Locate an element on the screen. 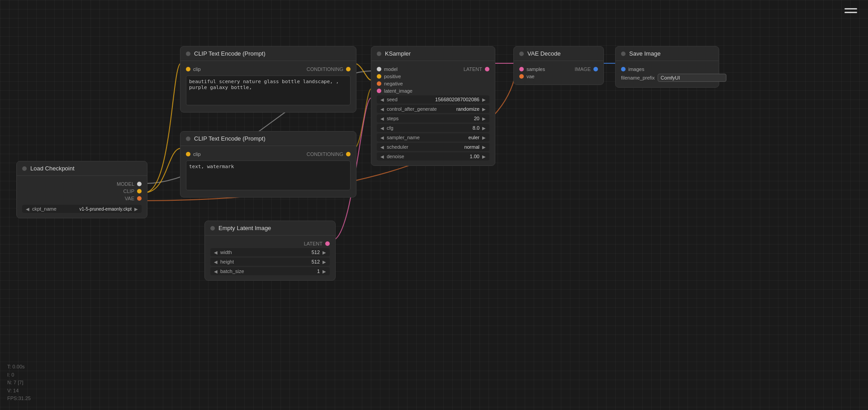 This screenshot has width=868, height=410. height-label: height is located at coordinates (265, 262).